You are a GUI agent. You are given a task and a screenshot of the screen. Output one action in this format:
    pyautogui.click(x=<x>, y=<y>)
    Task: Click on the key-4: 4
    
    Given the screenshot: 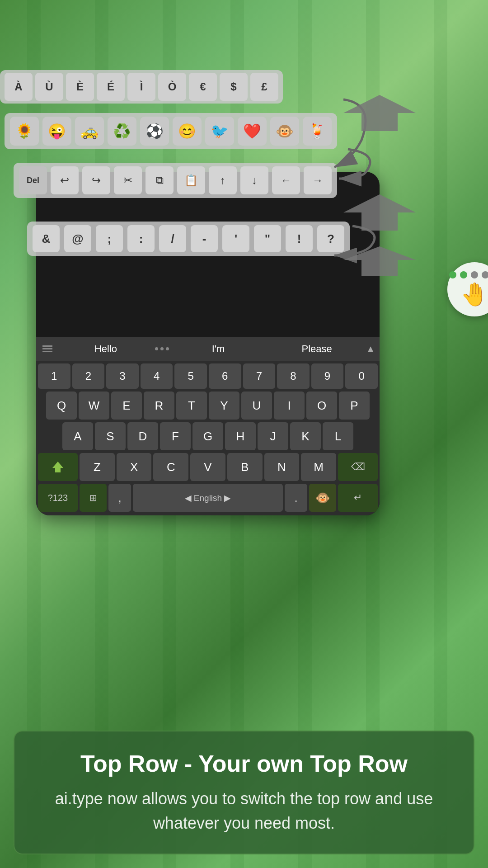 What is the action you would take?
    pyautogui.click(x=157, y=376)
    